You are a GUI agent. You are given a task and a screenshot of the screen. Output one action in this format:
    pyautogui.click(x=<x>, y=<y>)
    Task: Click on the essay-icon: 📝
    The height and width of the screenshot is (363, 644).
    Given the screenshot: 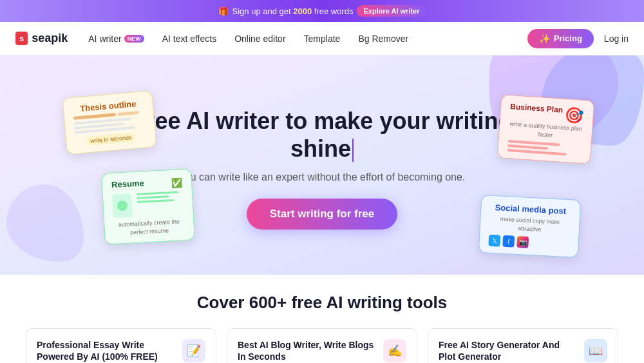 What is the action you would take?
    pyautogui.click(x=194, y=351)
    